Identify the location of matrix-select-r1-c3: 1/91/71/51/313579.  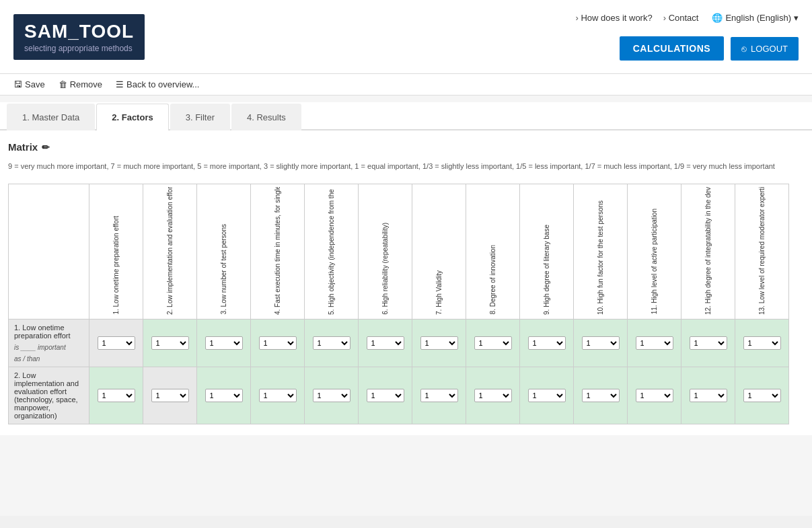
(224, 343).